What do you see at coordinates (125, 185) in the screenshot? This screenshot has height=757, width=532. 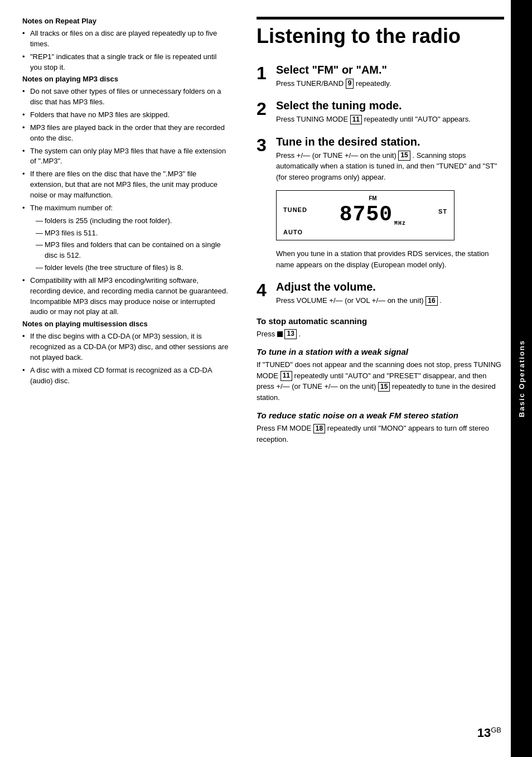 I see `list-item: If there are files on the disc that have…` at bounding box center [125, 185].